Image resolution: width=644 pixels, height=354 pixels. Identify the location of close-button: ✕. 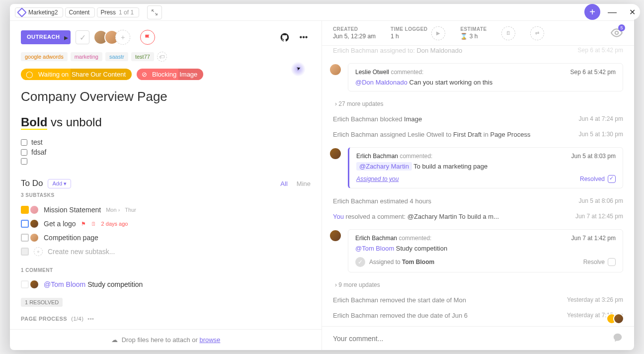
(632, 12).